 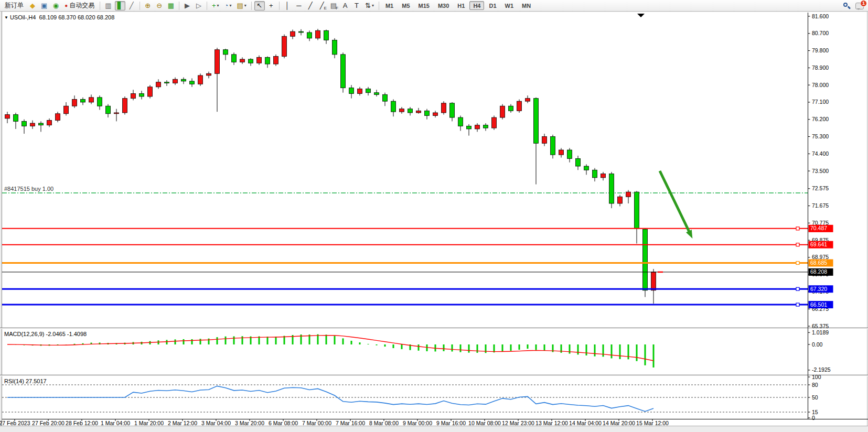 I want to click on periods-button: ◔▾, so click(x=228, y=6).